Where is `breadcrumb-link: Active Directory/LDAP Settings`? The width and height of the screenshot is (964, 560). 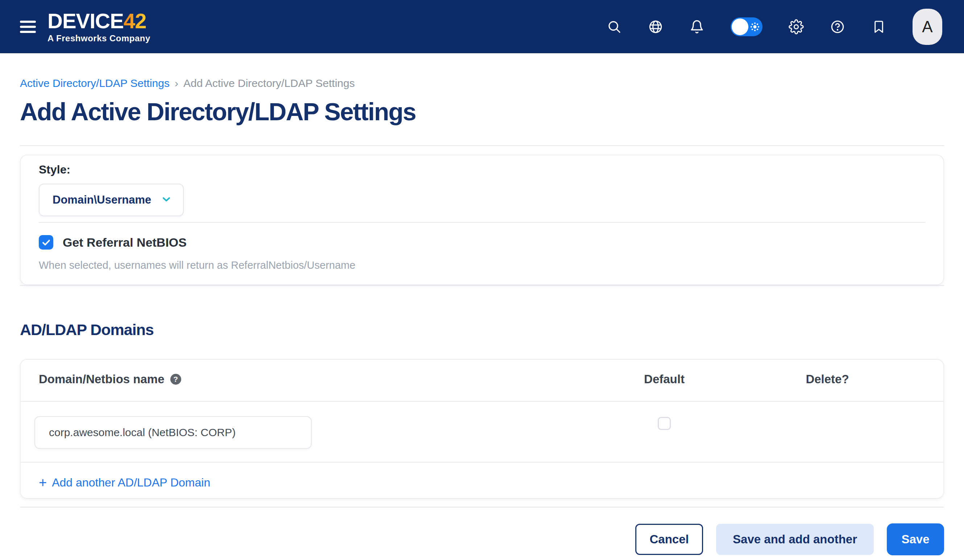 breadcrumb-link: Active Directory/LDAP Settings is located at coordinates (95, 83).